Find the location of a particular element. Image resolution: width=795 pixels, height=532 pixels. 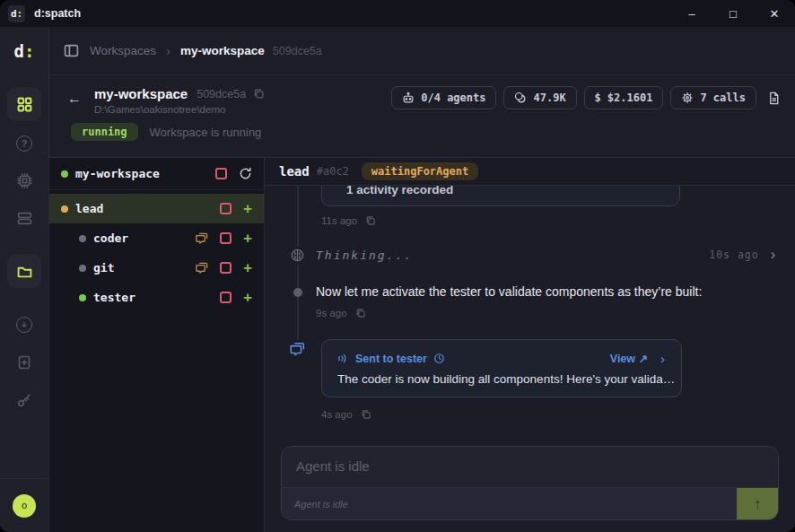

timestamp: 10s ago is located at coordinates (734, 255).